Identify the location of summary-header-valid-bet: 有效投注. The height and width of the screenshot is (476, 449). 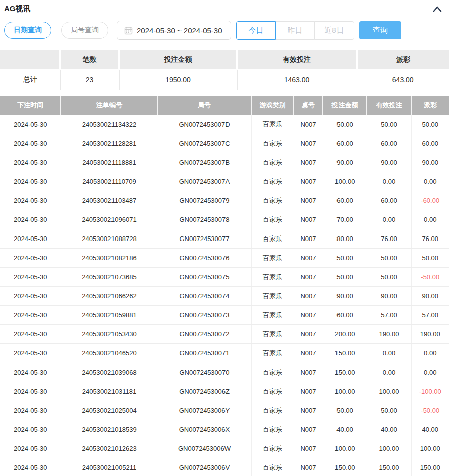
(297, 60).